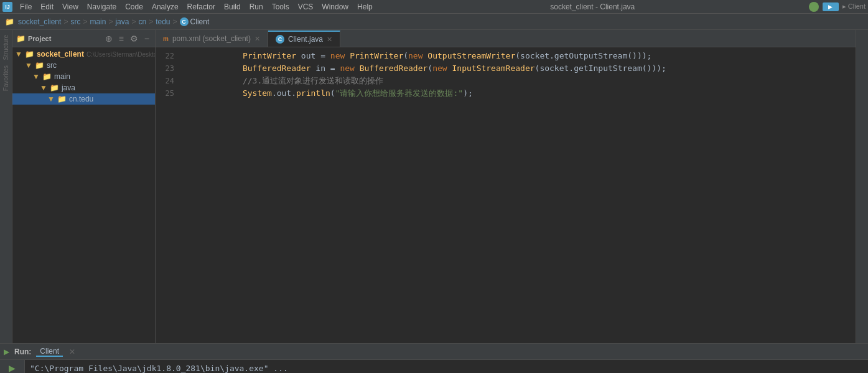 Image resolution: width=868 pixels, height=373 pixels. I want to click on bc-tedu: tedu, so click(163, 22).